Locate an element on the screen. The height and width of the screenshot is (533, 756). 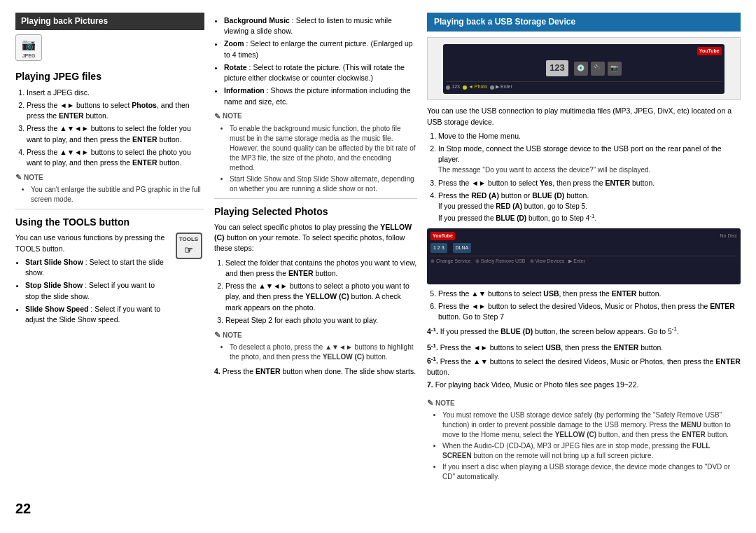
usb-steps-continued: Press the ▲▼ buttons to select USB, then… is located at coordinates (584, 305).